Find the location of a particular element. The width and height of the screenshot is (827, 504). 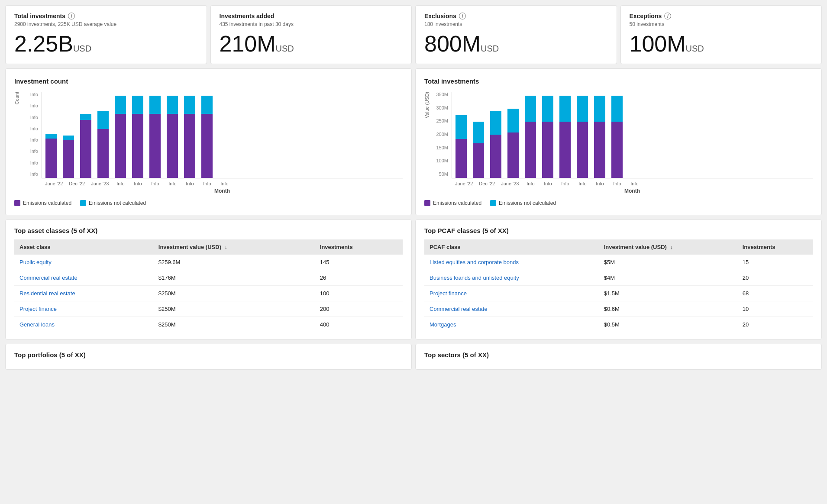

x-label: June '22 is located at coordinates (464, 184).